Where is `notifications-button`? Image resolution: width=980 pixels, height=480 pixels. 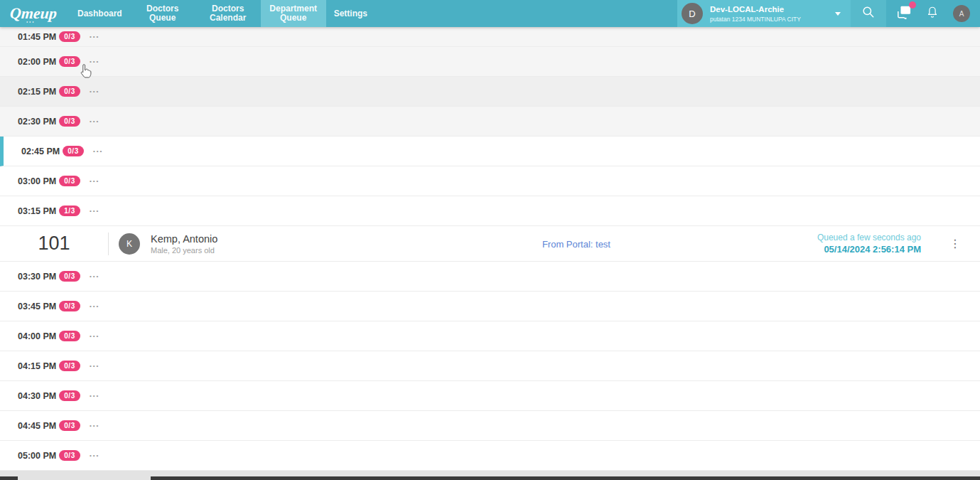
notifications-button is located at coordinates (932, 14).